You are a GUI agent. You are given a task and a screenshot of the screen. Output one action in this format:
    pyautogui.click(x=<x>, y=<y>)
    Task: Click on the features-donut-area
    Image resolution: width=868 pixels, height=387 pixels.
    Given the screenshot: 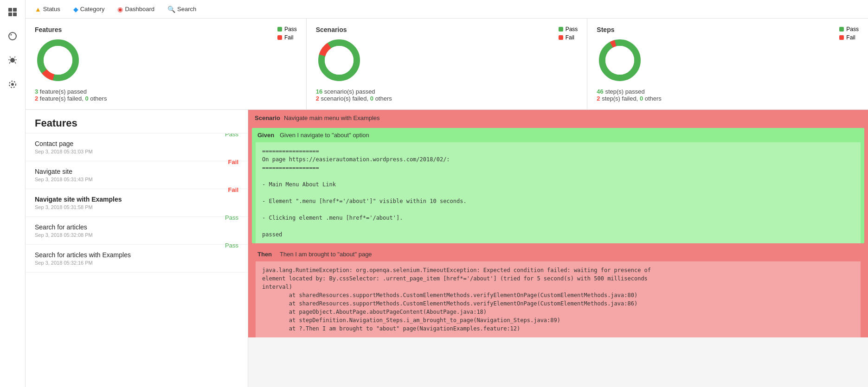 What is the action you would take?
    pyautogui.click(x=166, y=60)
    